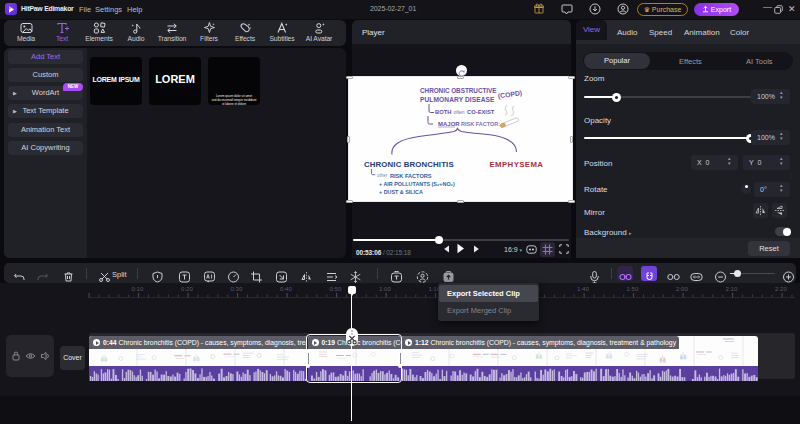 This screenshot has height=424, width=800. I want to click on svg-text: often, so click(458, 112).